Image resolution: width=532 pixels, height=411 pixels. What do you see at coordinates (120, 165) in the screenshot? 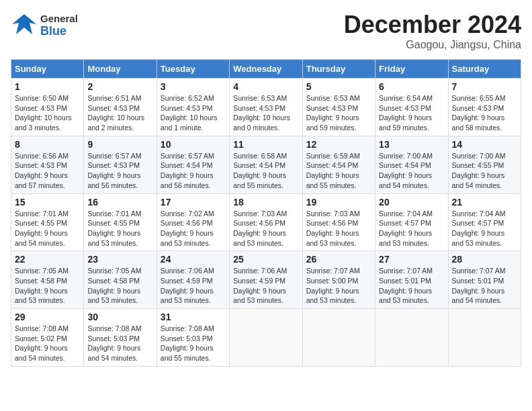
I see `day-cell: 9Sunrise: 6:57 AMSunset: 4:53 PMDaylight…` at bounding box center [120, 165].